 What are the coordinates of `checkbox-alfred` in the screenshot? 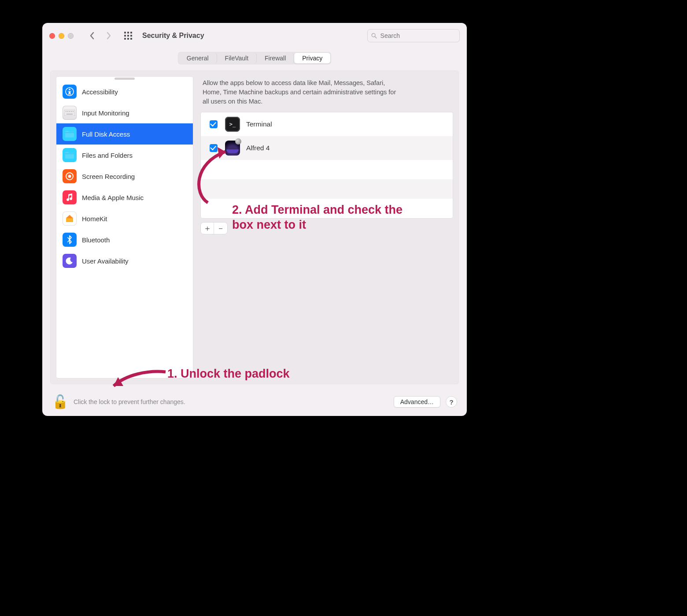 It's located at (214, 148).